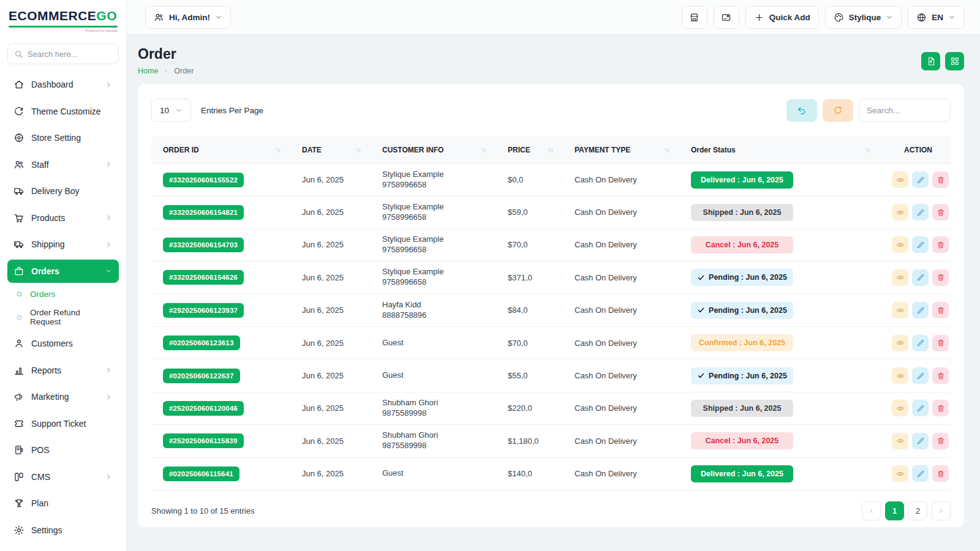  What do you see at coordinates (63, 244) in the screenshot?
I see `sidebar-item-shipping: Shipping` at bounding box center [63, 244].